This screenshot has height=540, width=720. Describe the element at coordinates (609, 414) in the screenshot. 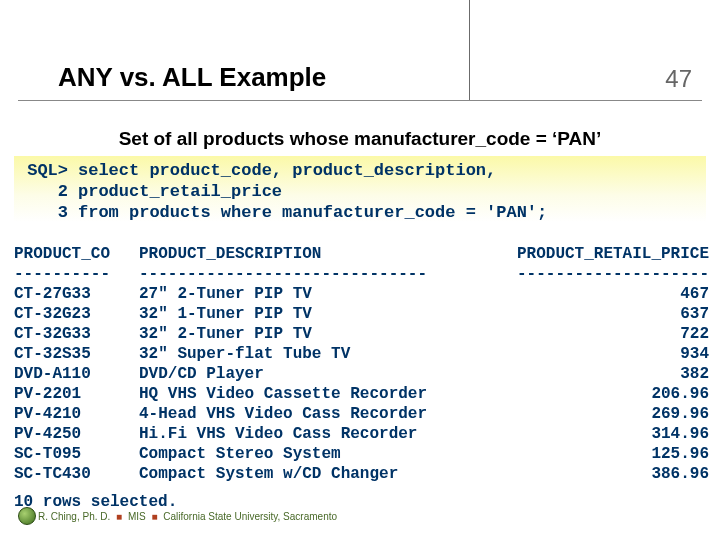

I see `cell: 269.96` at that location.